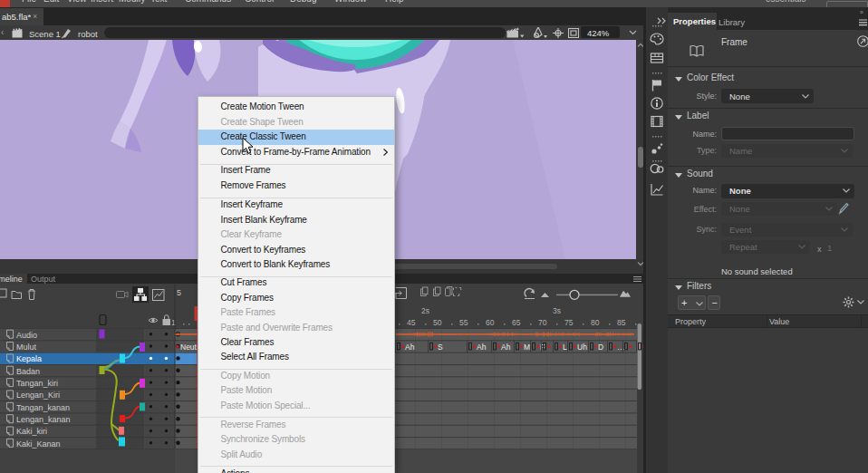 This screenshot has width=868, height=473. What do you see at coordinates (622, 347) in the screenshot?
I see `svg-text:…: …` at bounding box center [622, 347].